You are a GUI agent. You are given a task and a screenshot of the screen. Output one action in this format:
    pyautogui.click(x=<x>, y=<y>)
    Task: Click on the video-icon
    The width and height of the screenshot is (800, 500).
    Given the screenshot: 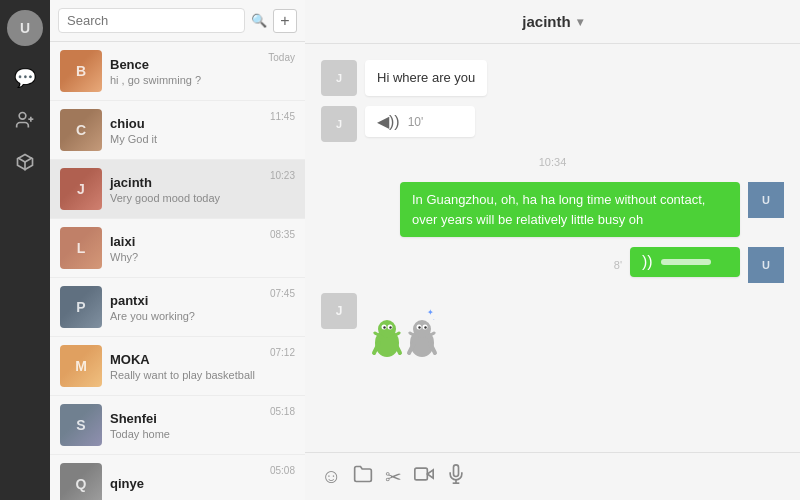 What is the action you would take?
    pyautogui.click(x=424, y=476)
    